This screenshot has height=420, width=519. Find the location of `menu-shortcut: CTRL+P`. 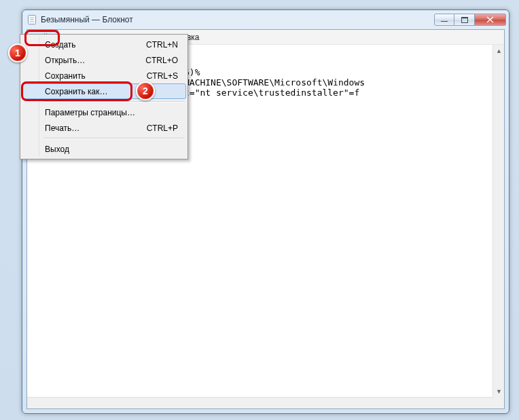

menu-shortcut: CTRL+P is located at coordinates (162, 128).